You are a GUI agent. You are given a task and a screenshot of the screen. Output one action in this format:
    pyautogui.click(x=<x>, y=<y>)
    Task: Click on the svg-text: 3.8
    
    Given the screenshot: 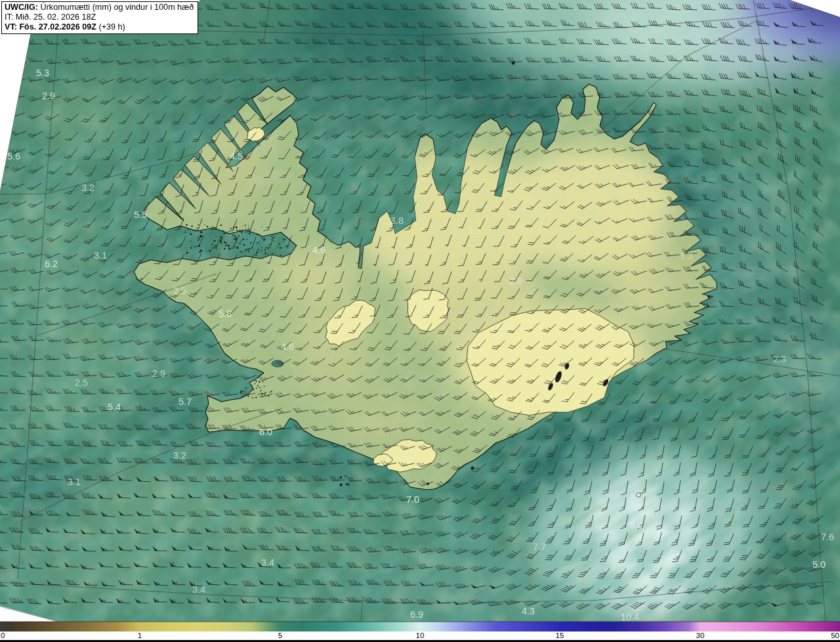 What is the action you would take?
    pyautogui.click(x=397, y=221)
    